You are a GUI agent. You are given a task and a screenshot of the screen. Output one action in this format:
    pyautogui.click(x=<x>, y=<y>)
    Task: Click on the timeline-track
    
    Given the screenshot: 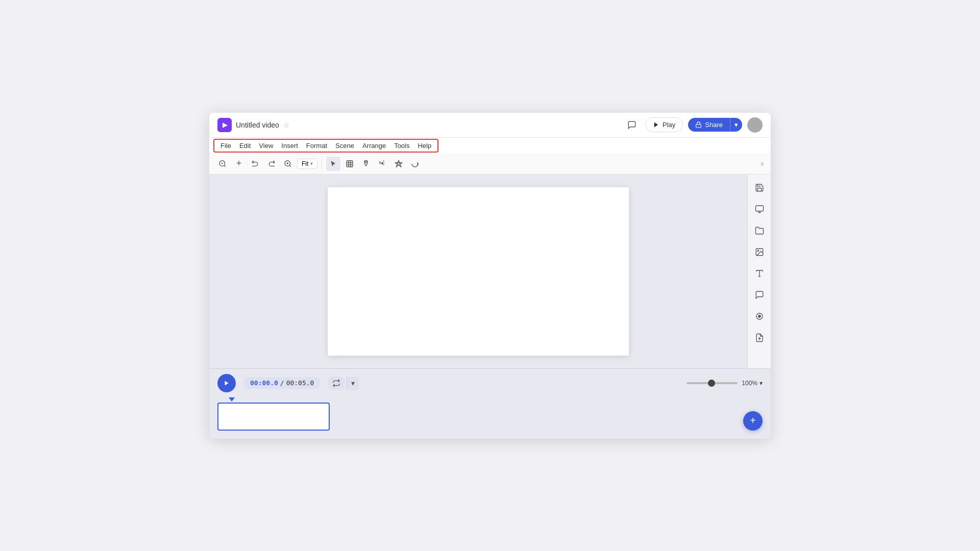 What is the action you would take?
    pyautogui.click(x=274, y=416)
    